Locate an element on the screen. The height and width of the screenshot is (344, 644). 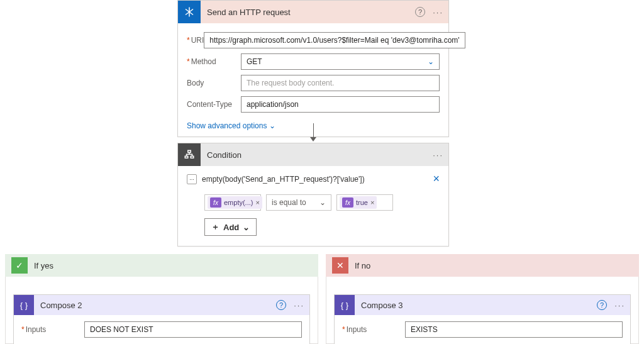
action-compose-3: { } Compose 3 ? ··· Inputs EXISTS is located at coordinates (482, 319).